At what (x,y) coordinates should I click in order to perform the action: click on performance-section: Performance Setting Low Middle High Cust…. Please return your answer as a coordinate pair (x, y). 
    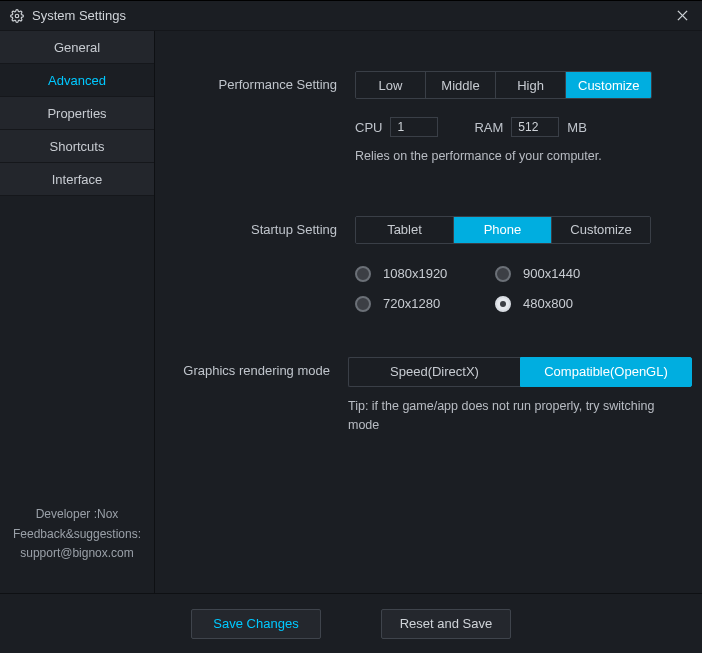
    Looking at the image, I should click on (428, 118).